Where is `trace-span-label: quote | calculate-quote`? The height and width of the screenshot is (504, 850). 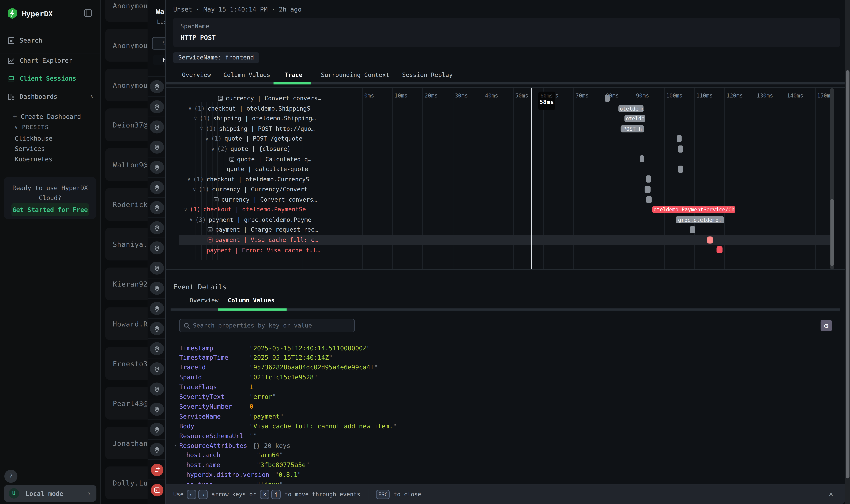 trace-span-label: quote | calculate-quote is located at coordinates (288, 169).